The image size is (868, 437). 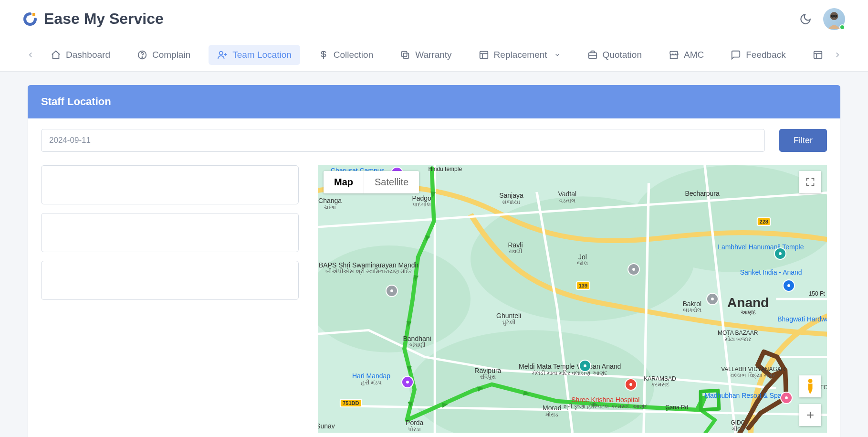 What do you see at coordinates (758, 55) in the screenshot?
I see `tab-feedback: Feedback` at bounding box center [758, 55].